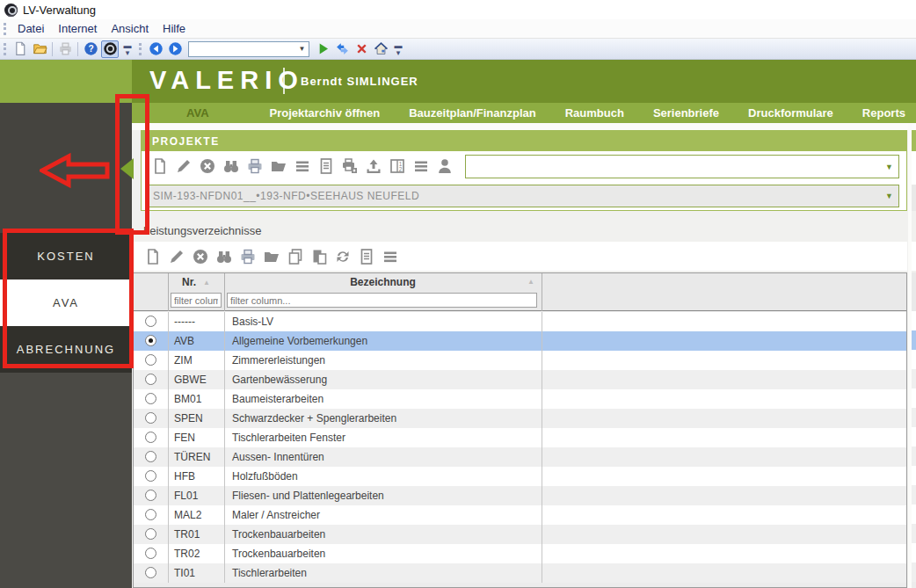 The image size is (916, 588). I want to click on back-icon, so click(156, 49).